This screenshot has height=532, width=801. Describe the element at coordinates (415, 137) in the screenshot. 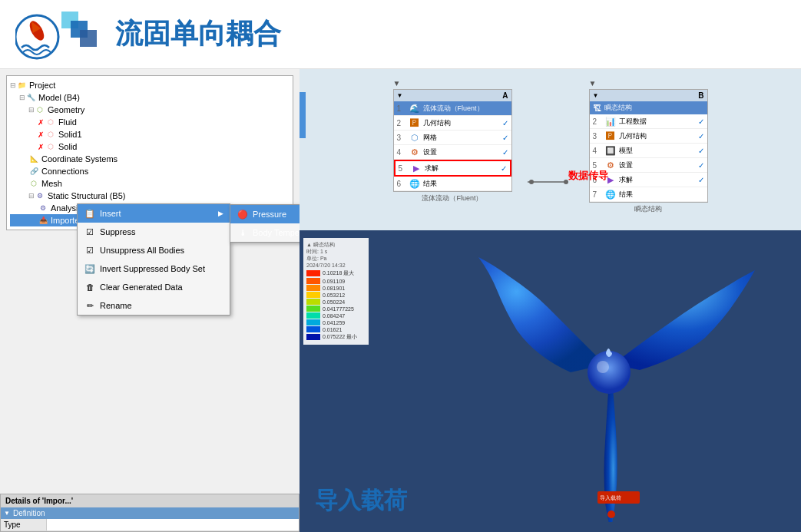

I see `card-a-icon-3: ⬡` at that location.